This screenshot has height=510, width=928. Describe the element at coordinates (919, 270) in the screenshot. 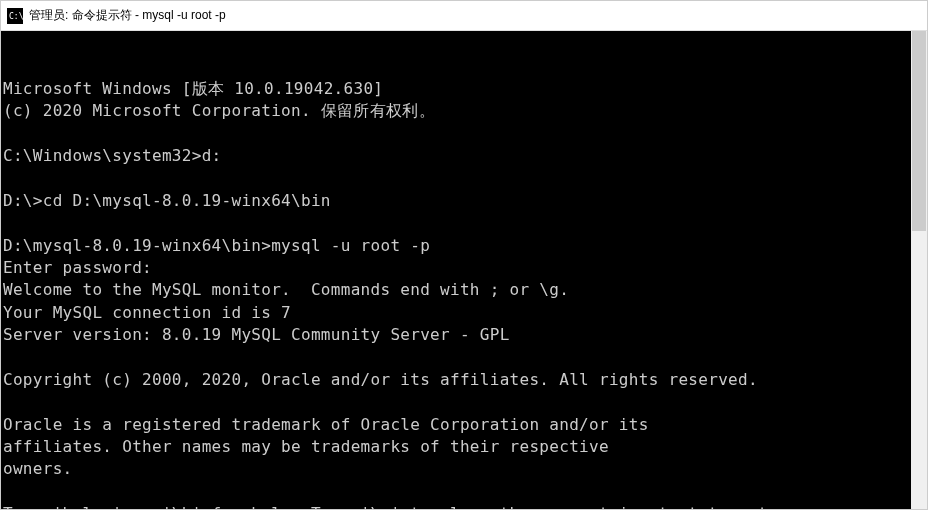

I see `scrollbar` at that location.